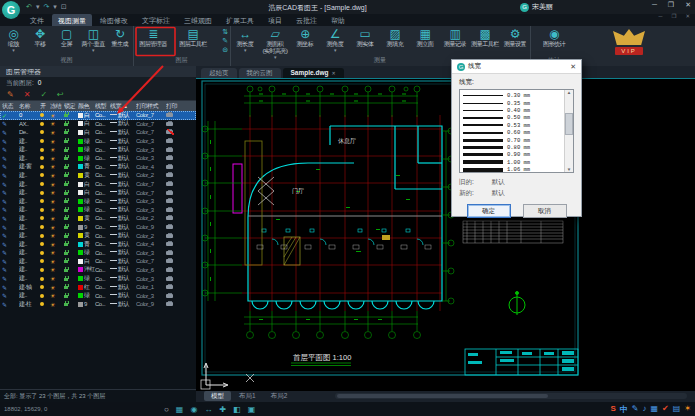  Describe the element at coordinates (98, 288) in the screenshot. I see `layer-row: ✎ 建-轴 ☀ 红 Co... 默认 Color_1` at that location.